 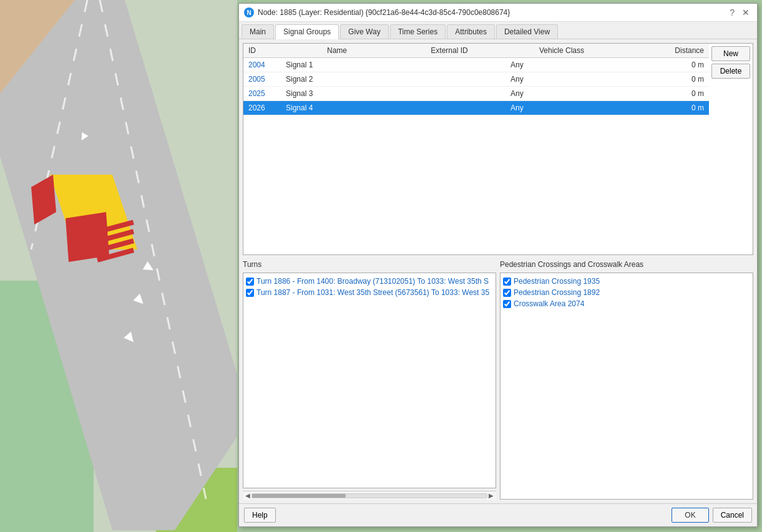 What do you see at coordinates (562, 51) in the screenshot?
I see `col-header-vclass: Vehicle Class` at bounding box center [562, 51].